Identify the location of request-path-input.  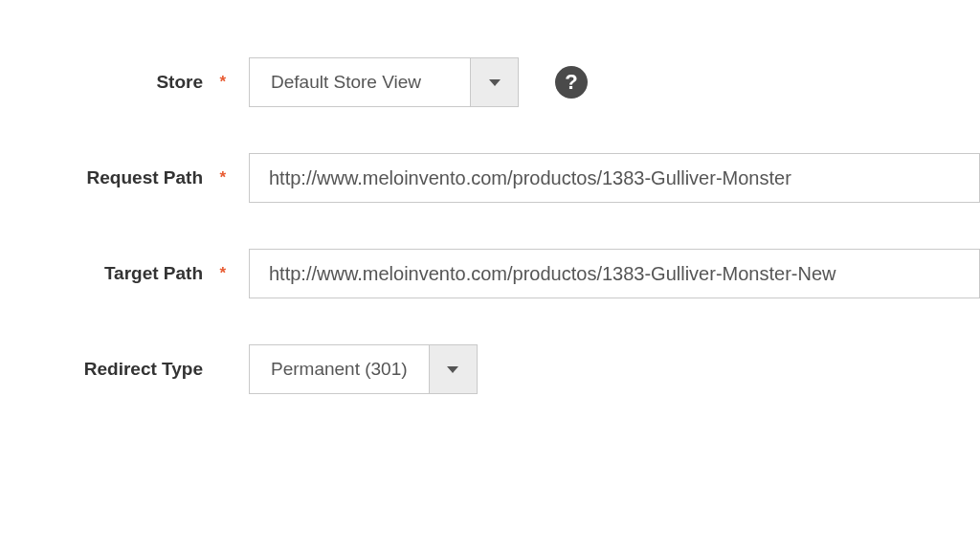
(614, 178).